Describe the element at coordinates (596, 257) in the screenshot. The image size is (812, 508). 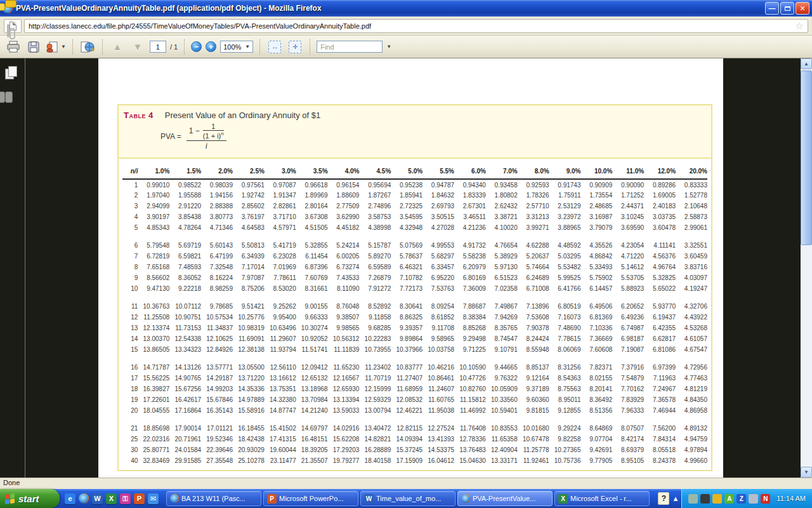
I see `cell-value: 4.86842` at that location.